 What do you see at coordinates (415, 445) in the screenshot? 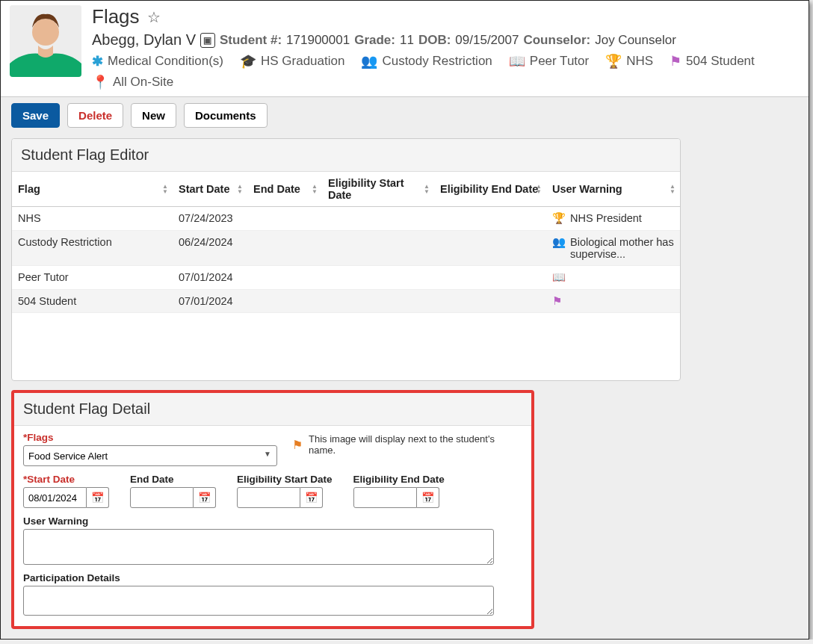
I see `flag-hint: This image will display next to the stud…` at bounding box center [415, 445].